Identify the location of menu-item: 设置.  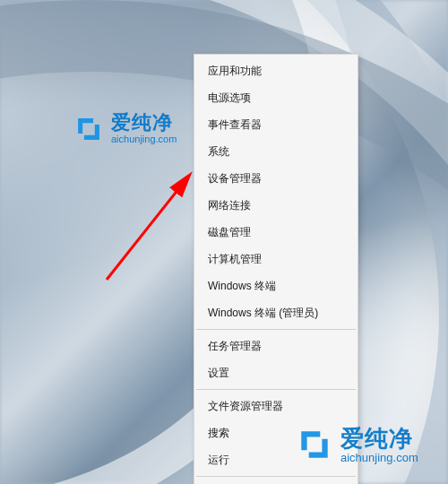
(276, 373).